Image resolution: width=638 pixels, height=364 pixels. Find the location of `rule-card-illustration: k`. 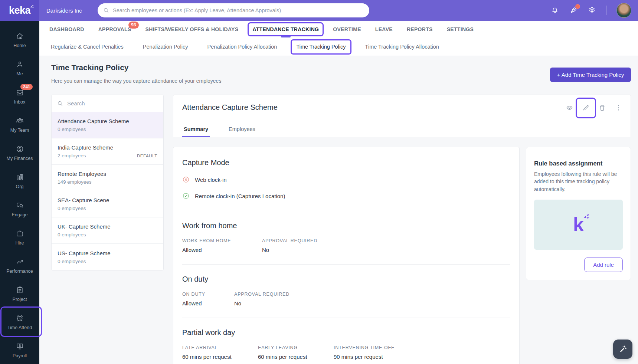

rule-card-illustration: k is located at coordinates (578, 225).